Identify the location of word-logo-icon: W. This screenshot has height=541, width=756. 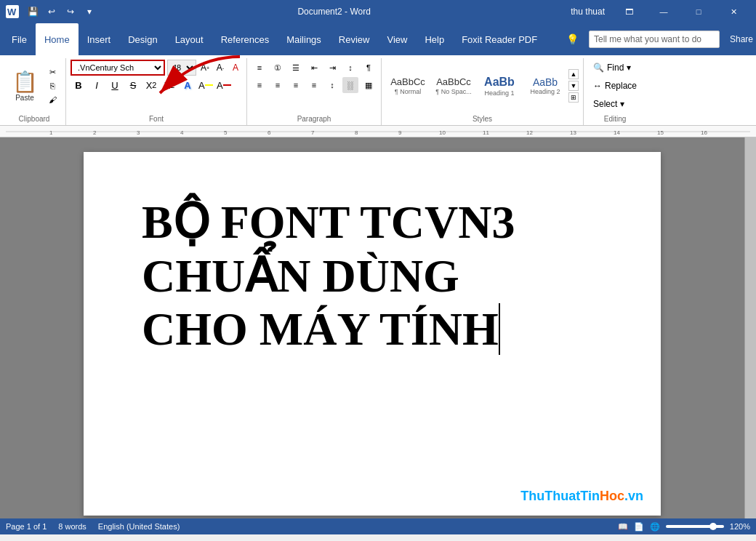
(12, 12).